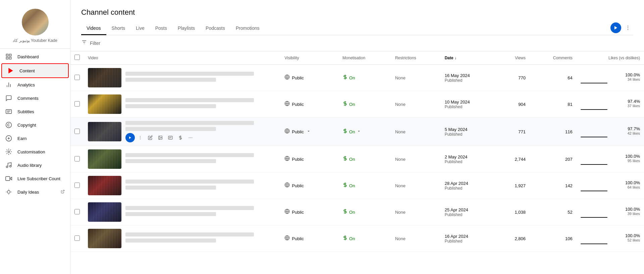 The image size is (644, 274). What do you see at coordinates (35, 137) in the screenshot?
I see `sidebar: Youtuber Kade يوتيوبر كاد Dashboard Cont…` at bounding box center [35, 137].